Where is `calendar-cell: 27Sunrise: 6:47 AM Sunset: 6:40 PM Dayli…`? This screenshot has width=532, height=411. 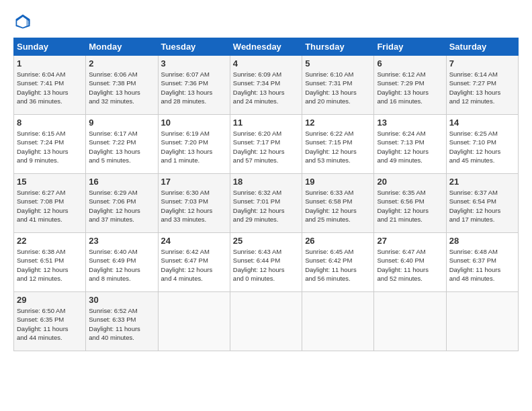 calendar-cell: 27Sunrise: 6:47 AM Sunset: 6:40 PM Dayli… is located at coordinates (410, 263).